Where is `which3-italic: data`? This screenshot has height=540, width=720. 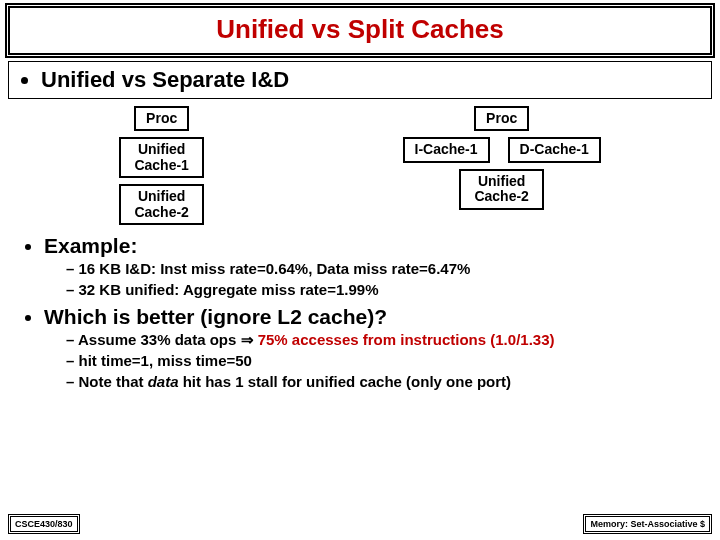 which3-italic: data is located at coordinates (164, 382).